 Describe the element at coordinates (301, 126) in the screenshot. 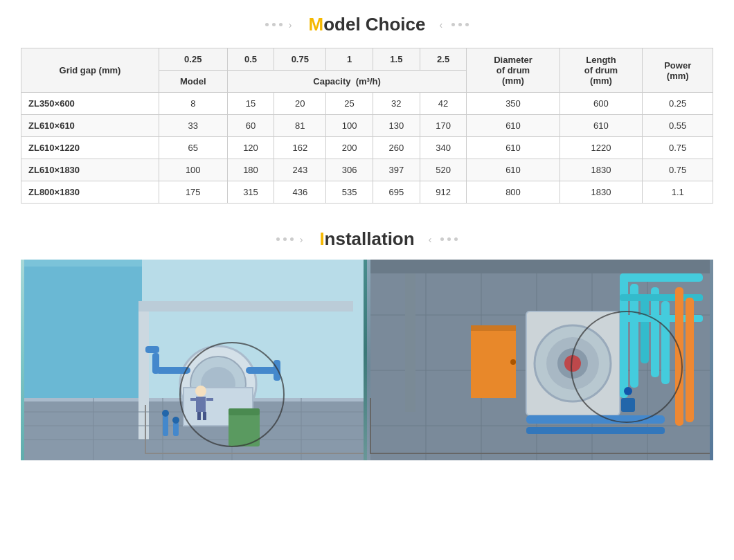

I see `table-cell: 81` at that location.